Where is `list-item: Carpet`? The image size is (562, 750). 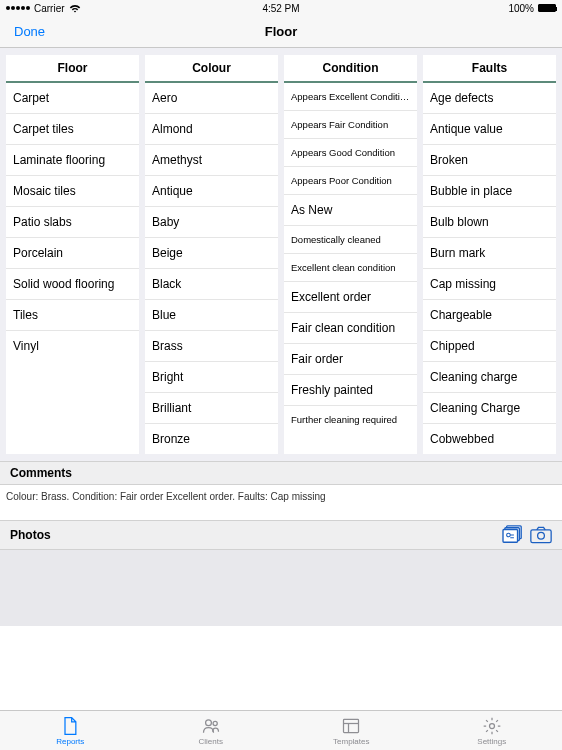
list-item: Carpet is located at coordinates (72, 98).